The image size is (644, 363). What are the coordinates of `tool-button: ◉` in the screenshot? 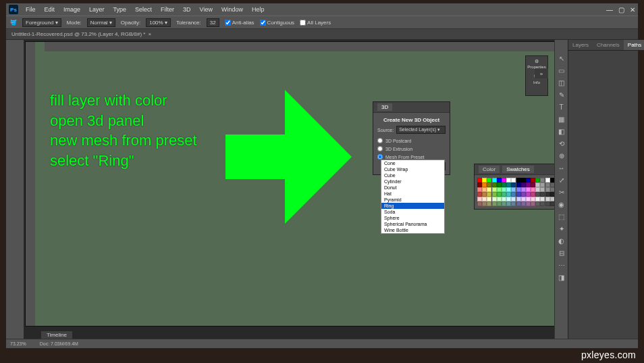 It's located at (562, 204).